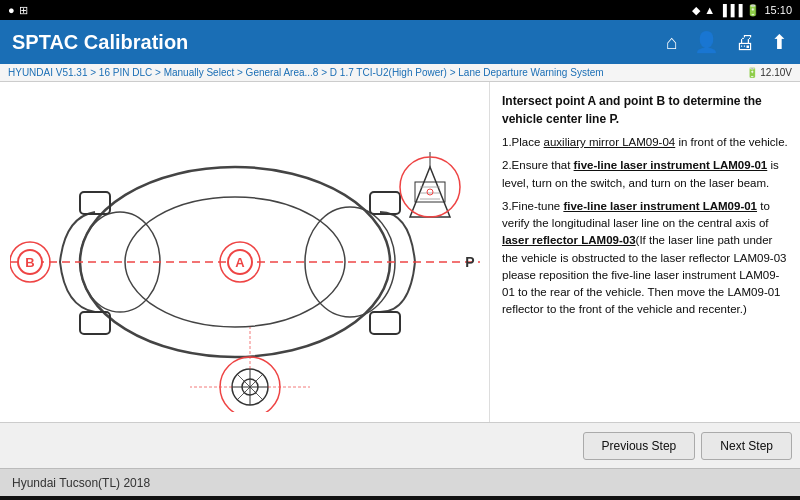 This screenshot has height=500, width=800. I want to click on step3-tool-a: five-line laser instrument LAM09-01, so click(660, 206).